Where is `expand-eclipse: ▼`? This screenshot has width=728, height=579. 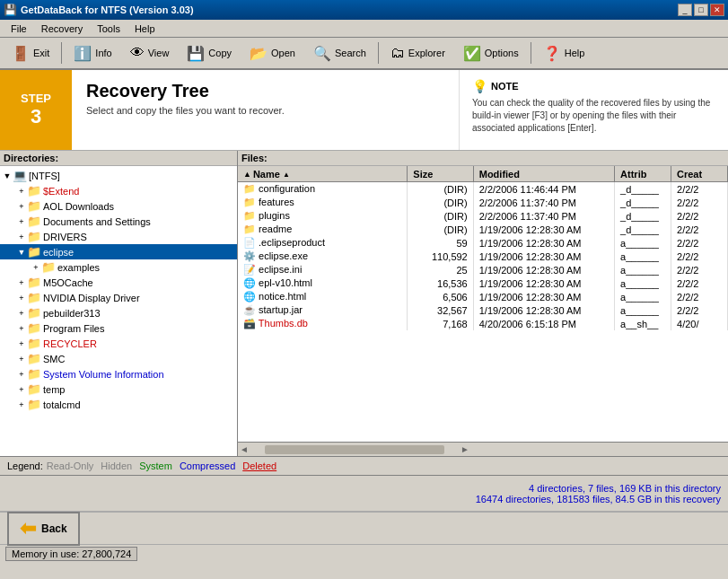 expand-eclipse: ▼ is located at coordinates (22, 252).